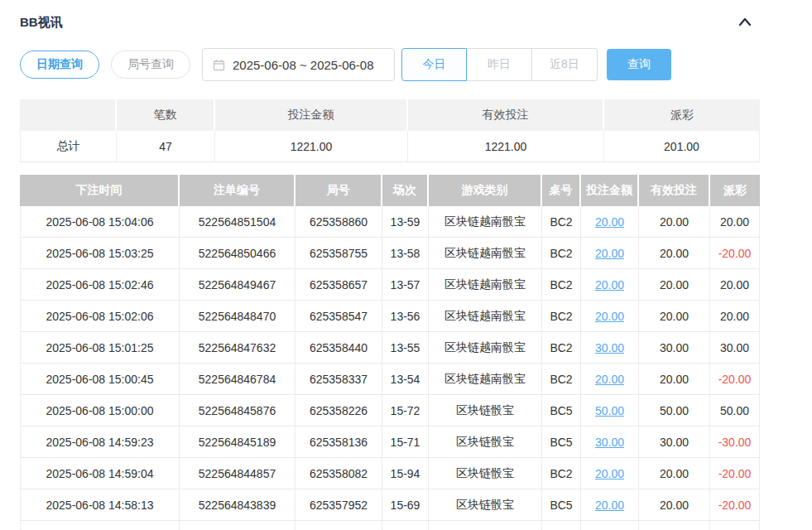 The image size is (812, 530). I want to click on summary-header-cell: 有效投注, so click(507, 115).